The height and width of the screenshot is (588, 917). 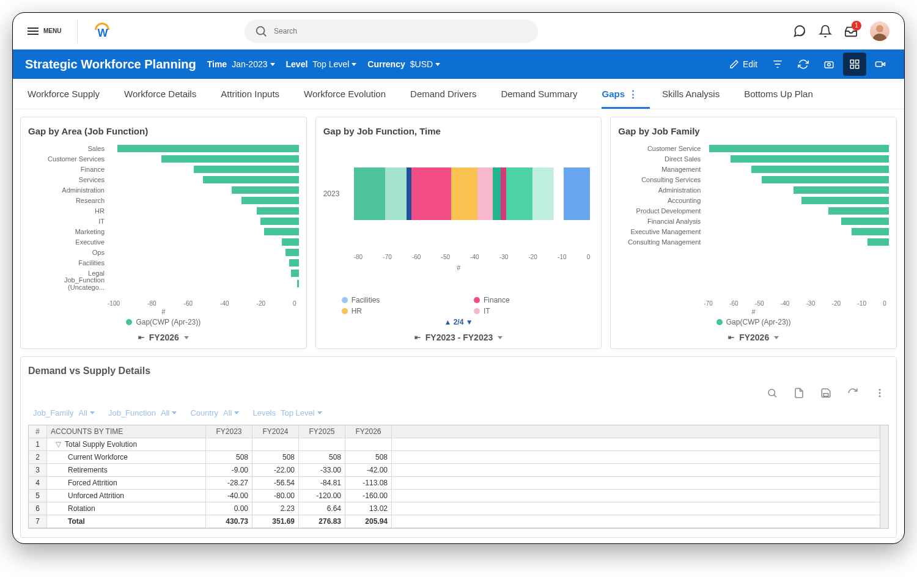 I want to click on tab-demand-drivers: Demand Drivers, so click(x=443, y=94).